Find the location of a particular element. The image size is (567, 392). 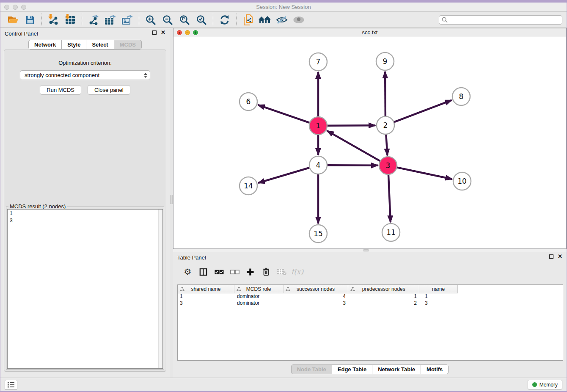

tab-select: Select is located at coordinates (100, 45).